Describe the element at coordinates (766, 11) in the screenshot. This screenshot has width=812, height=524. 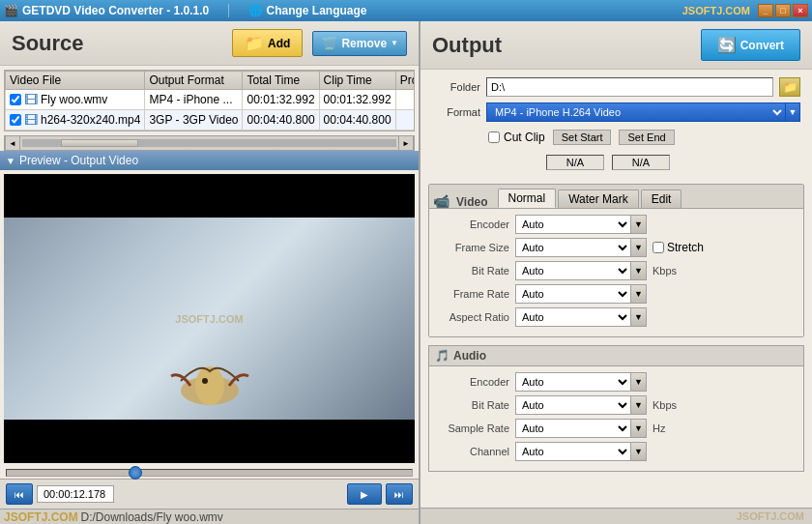
I see `minimize-button: _` at that location.